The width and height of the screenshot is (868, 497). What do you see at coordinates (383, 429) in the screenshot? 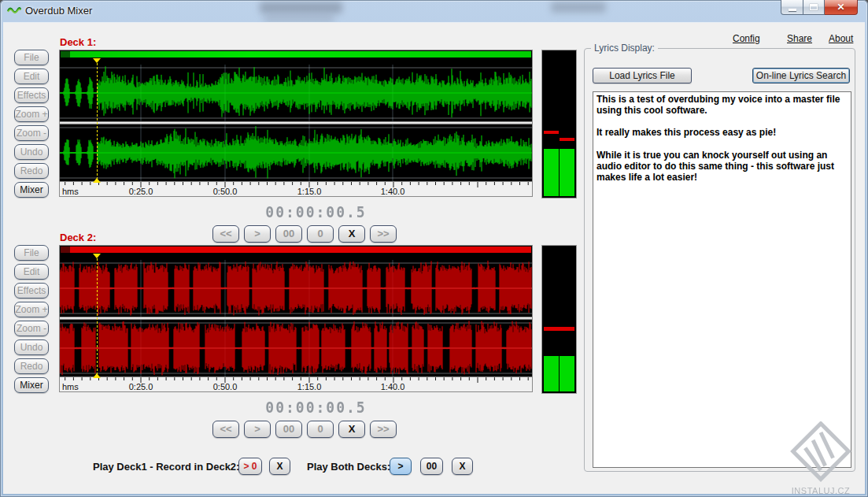
I see `deck2-forward-button: >>` at bounding box center [383, 429].